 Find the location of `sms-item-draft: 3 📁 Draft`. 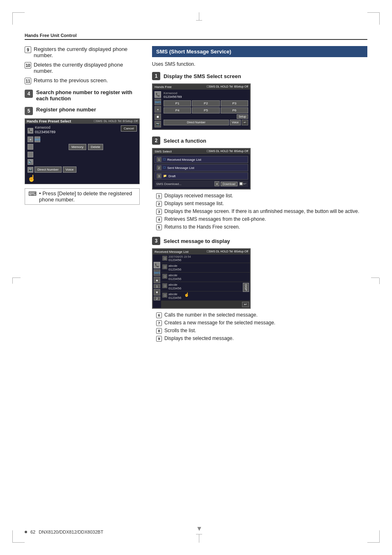

sms-item-draft: 3 📁 Draft is located at coordinates (201, 176).